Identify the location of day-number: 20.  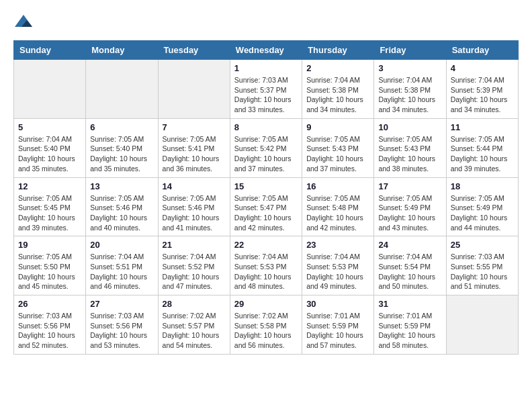
(122, 244).